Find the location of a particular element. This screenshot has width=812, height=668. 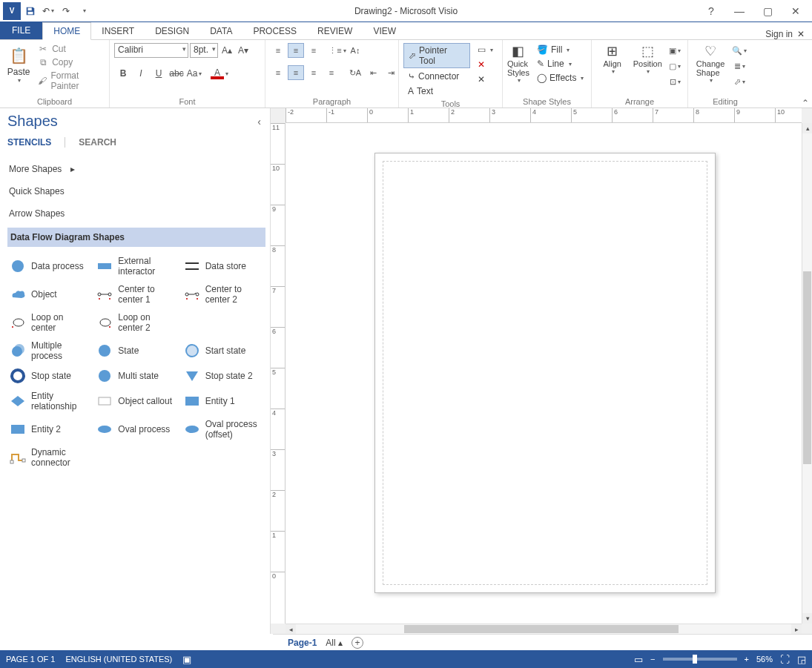

page-1-tab: Page-1 is located at coordinates (303, 643).